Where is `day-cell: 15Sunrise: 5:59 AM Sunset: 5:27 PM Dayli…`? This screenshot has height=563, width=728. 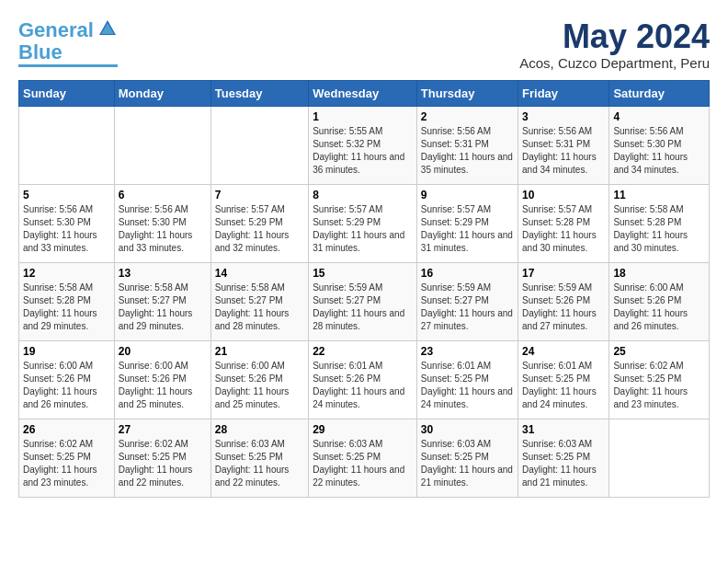
day-cell: 15Sunrise: 5:59 AM Sunset: 5:27 PM Dayli… is located at coordinates (363, 302).